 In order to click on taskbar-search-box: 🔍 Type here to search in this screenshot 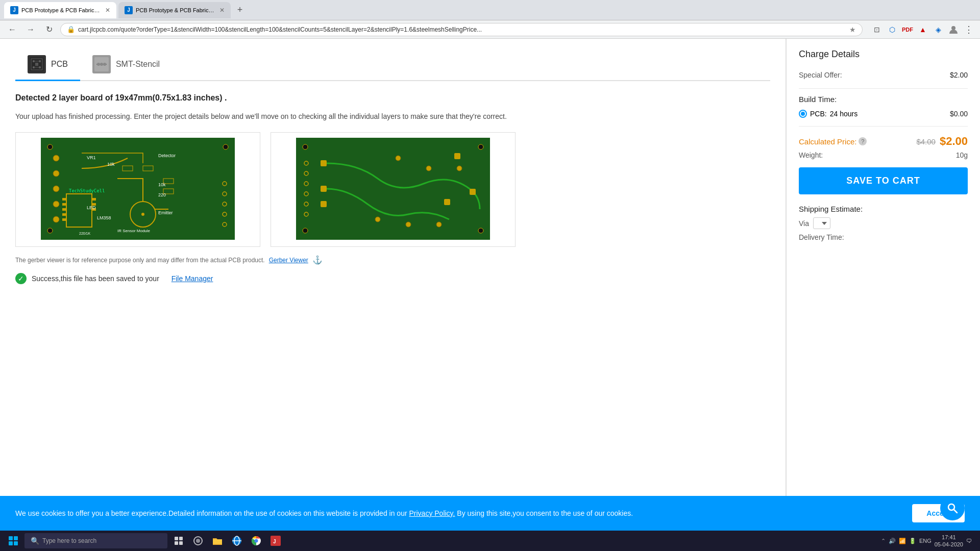, I will do `click(96, 541)`.